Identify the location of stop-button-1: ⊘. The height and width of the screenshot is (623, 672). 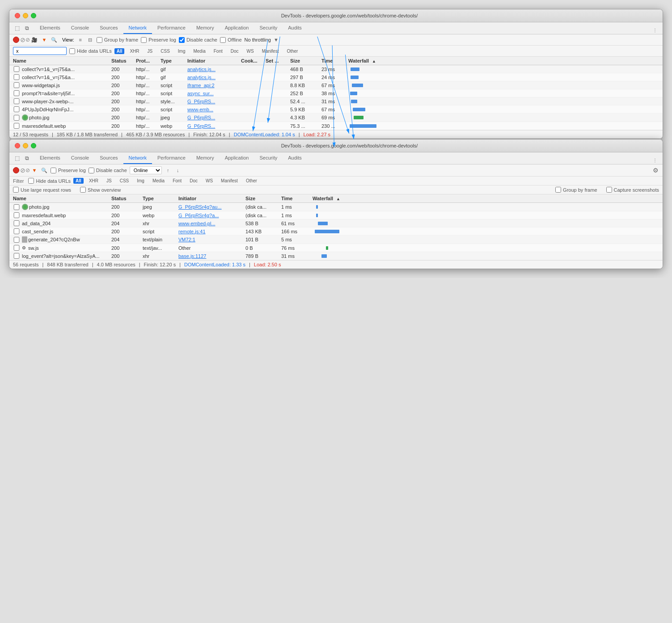
(25, 40).